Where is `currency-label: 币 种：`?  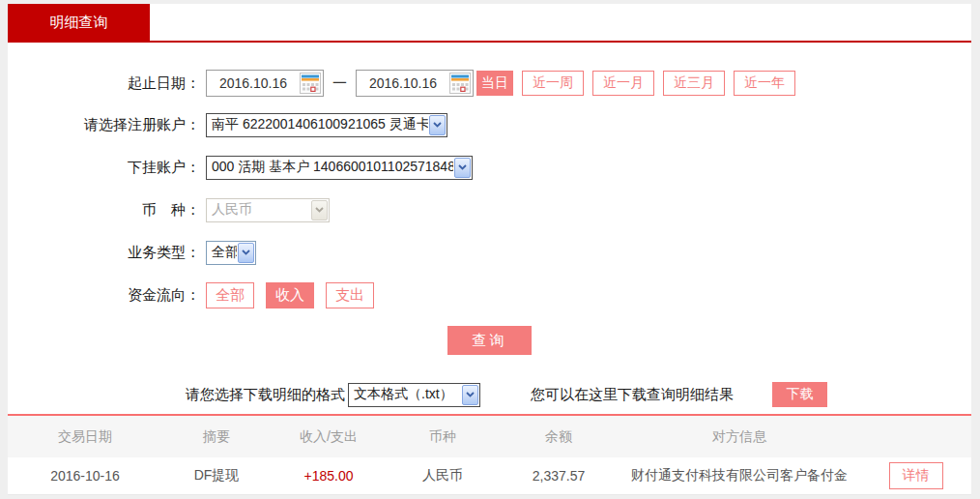 currency-label: 币 种： is located at coordinates (104, 211).